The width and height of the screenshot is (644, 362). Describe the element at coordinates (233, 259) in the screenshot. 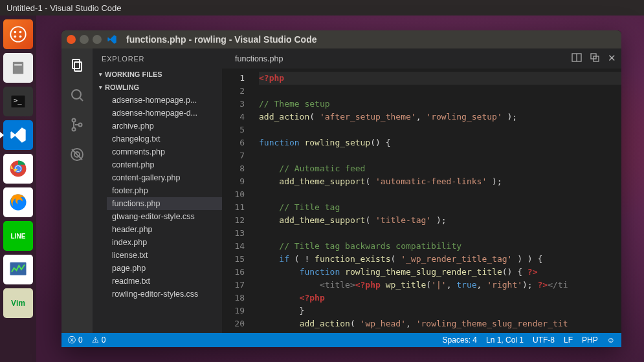

I see `line-number: 15` at that location.